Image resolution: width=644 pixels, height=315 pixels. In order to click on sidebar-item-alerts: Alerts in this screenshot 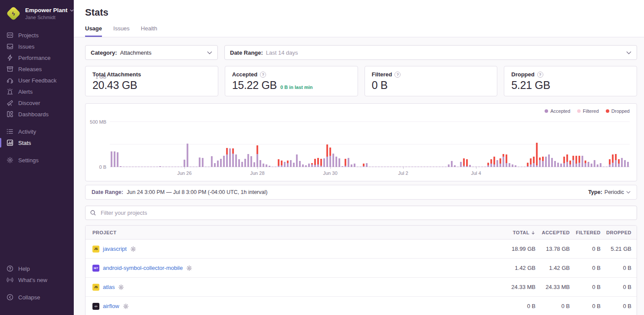, I will do `click(37, 92)`.